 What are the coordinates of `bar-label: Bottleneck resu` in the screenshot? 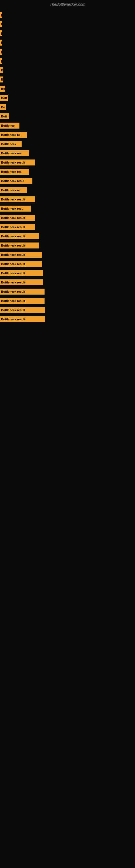 It's located at (15, 209).